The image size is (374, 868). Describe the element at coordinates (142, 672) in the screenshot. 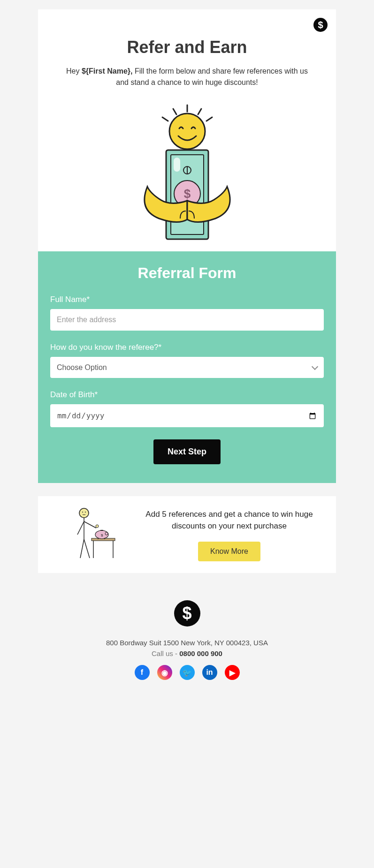

I see `facebook-icon: f` at that location.